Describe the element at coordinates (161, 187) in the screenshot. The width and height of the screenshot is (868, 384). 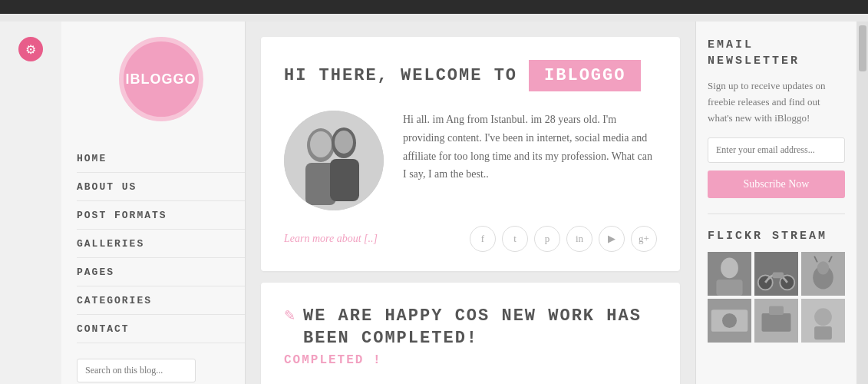
I see `nav-item-about: ABOUT US` at that location.